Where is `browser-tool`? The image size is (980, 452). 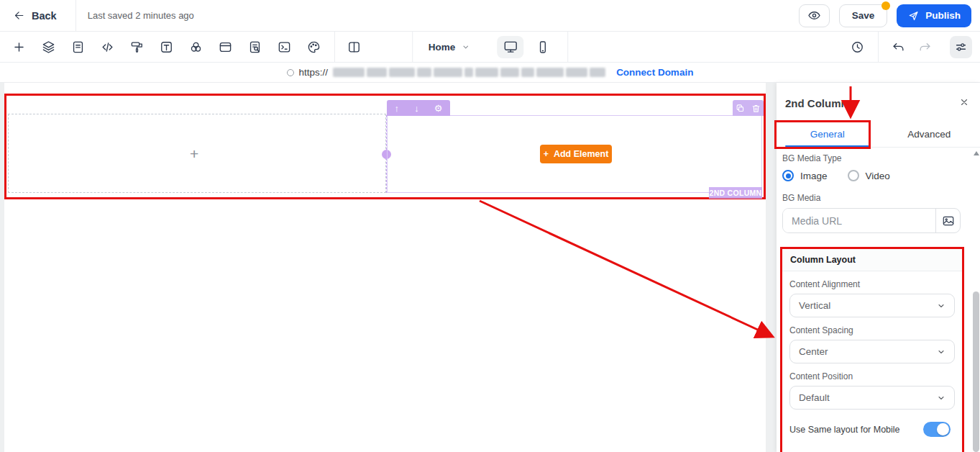
browser-tool is located at coordinates (225, 47).